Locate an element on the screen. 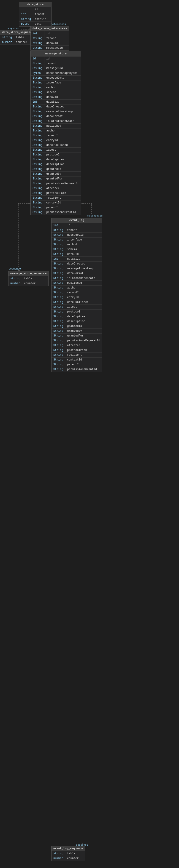 The height and width of the screenshot is (868, 179). data-store-references-title: data_store_references is located at coordinates (50, 29).